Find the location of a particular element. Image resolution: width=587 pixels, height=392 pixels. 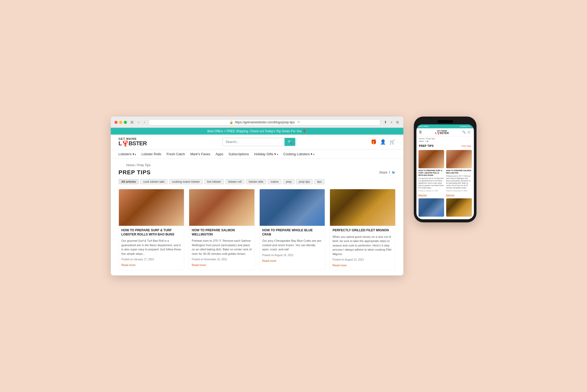

phone-facebook-icon: f is located at coordinates (425, 141).